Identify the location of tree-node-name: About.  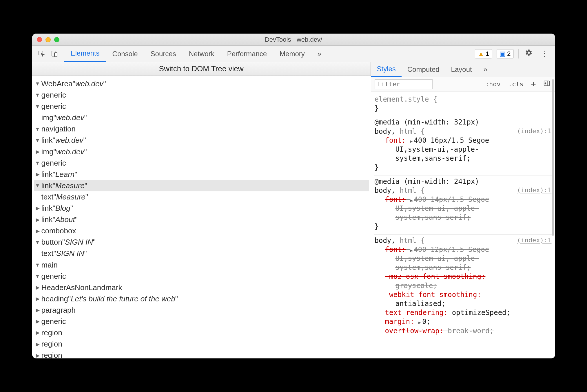
(65, 219).